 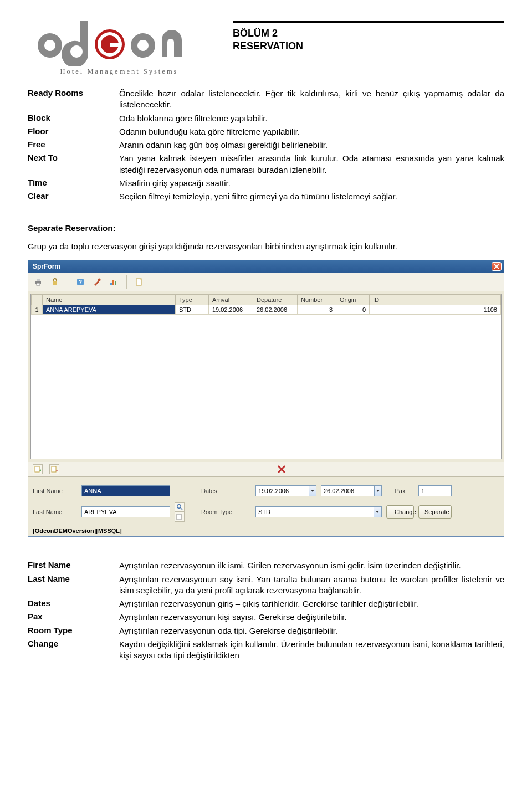 What do you see at coordinates (275, 300) in the screenshot?
I see `grid-col-departure: Depature` at bounding box center [275, 300].